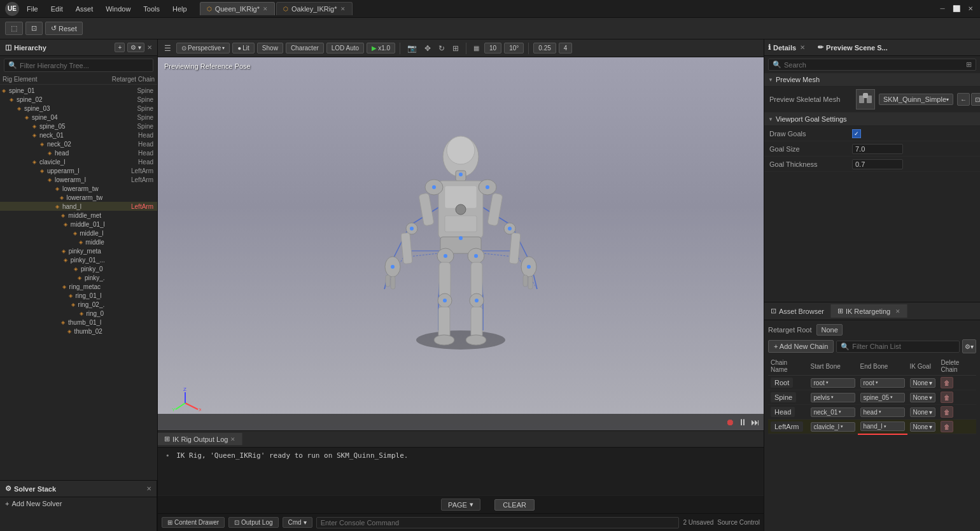  Describe the element at coordinates (442, 48) in the screenshot. I see `rotate-btn: ↻` at that location.